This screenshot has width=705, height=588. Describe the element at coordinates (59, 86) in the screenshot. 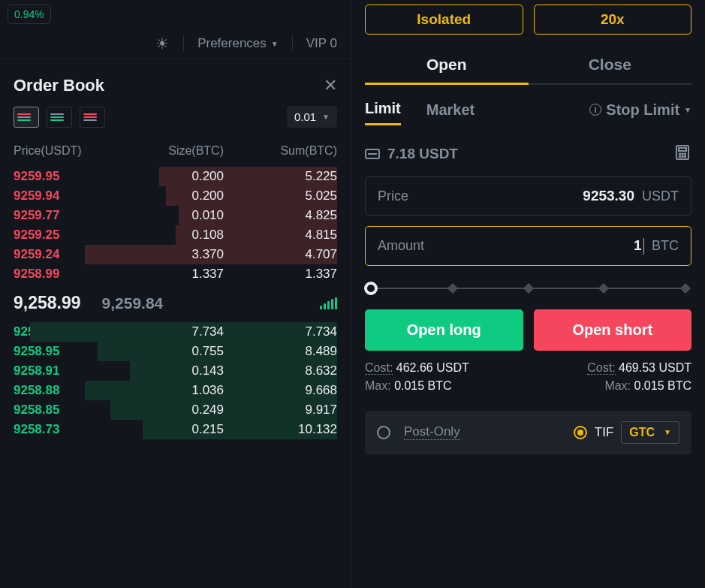

I see `orderbook-title: Order Book` at that location.